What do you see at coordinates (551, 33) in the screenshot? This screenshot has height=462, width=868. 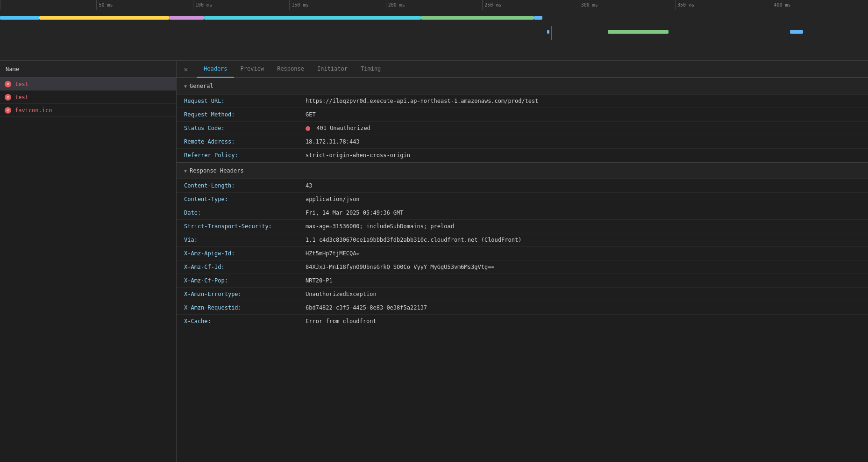 I see `vertical-line` at bounding box center [551, 33].